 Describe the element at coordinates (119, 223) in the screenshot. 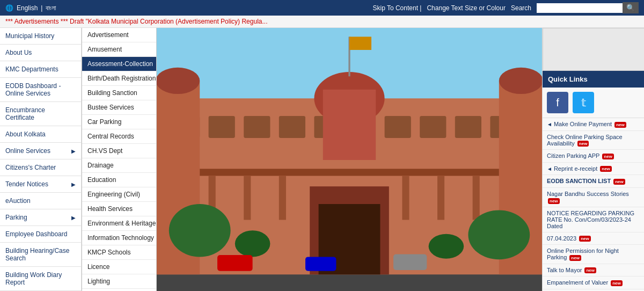

I see `dropdown-item-environment-heritage: Environment & Heritage` at that location.